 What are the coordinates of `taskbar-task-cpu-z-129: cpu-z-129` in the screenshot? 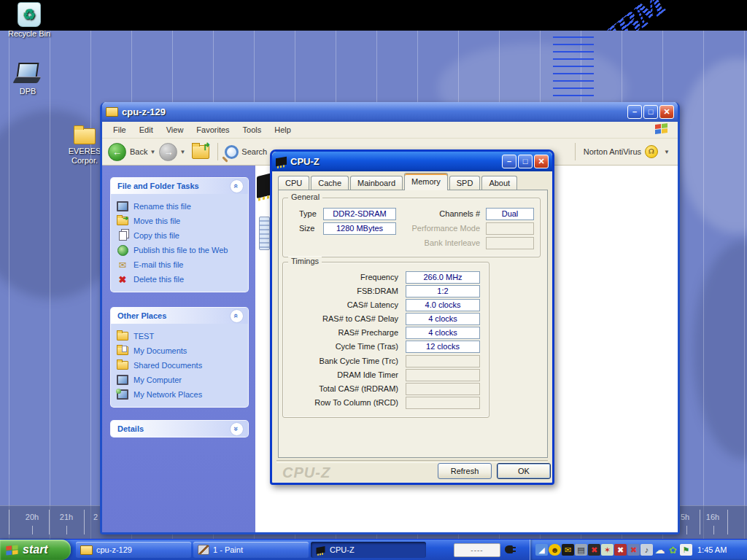 It's located at (133, 550).